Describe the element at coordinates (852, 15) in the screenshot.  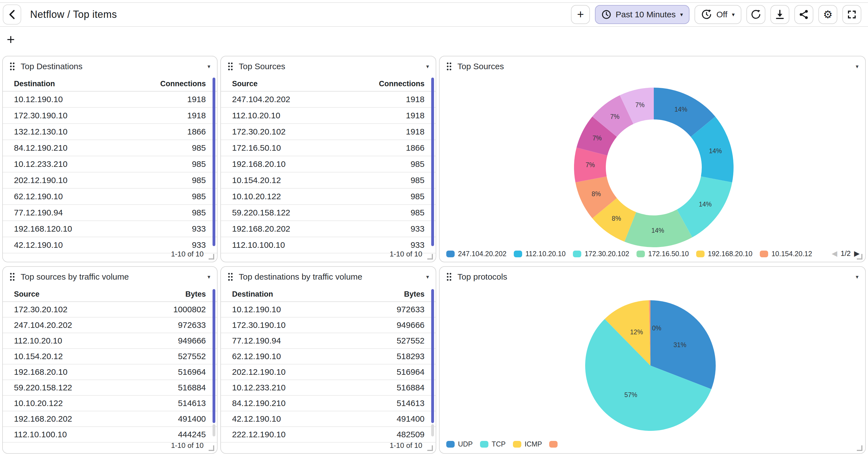
I see `fullscreen-button` at that location.